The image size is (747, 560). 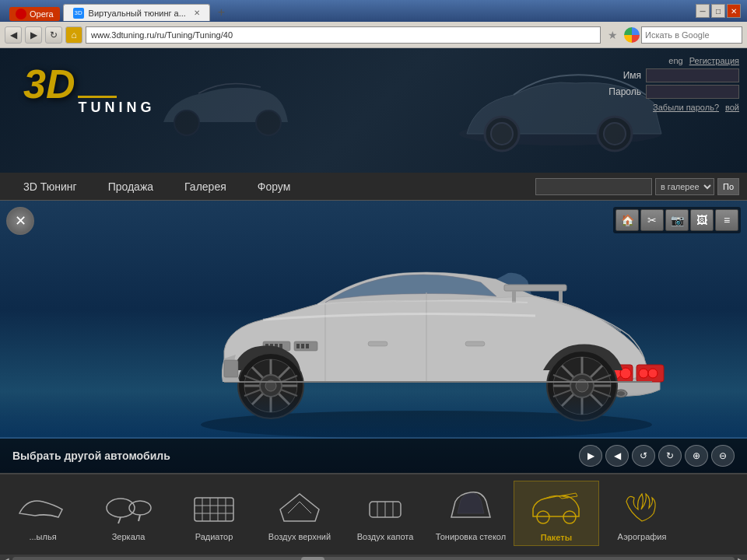 I want to click on bookmark-star: ★, so click(x=612, y=35).